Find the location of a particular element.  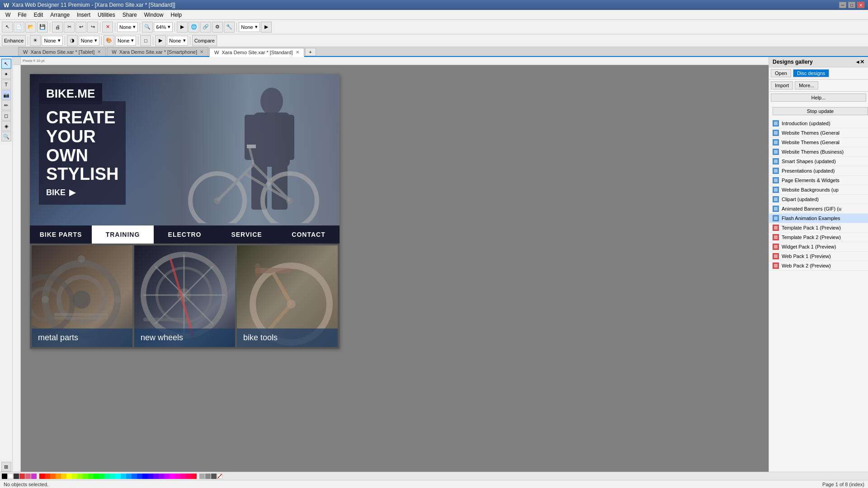

card-new-wheels: new wheels is located at coordinates (184, 296).